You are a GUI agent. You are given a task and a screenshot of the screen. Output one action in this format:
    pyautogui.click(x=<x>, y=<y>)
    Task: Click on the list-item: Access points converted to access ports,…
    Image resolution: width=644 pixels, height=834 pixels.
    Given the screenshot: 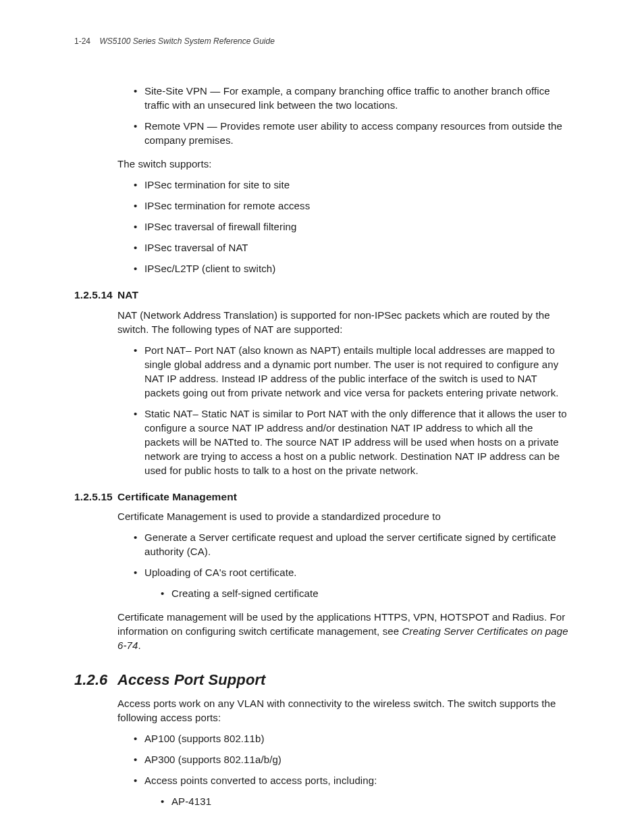 What is the action you would take?
    pyautogui.click(x=352, y=791)
    